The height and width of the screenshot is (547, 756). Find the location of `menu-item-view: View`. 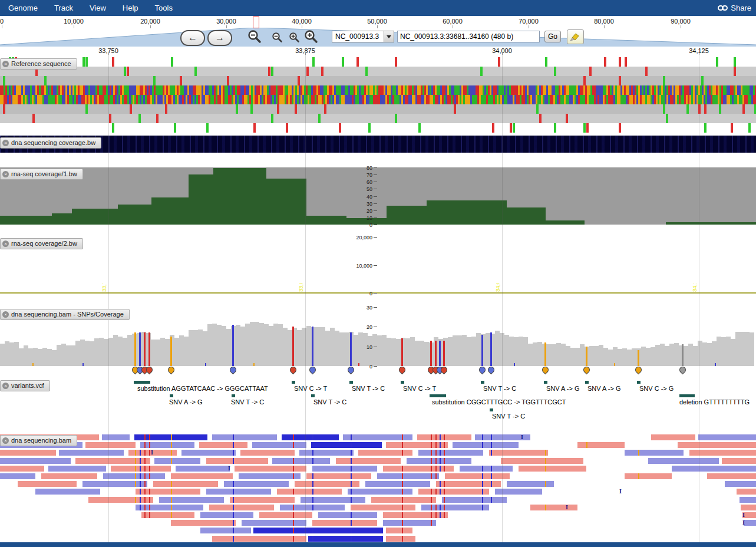

menu-item-view: View is located at coordinates (98, 8).